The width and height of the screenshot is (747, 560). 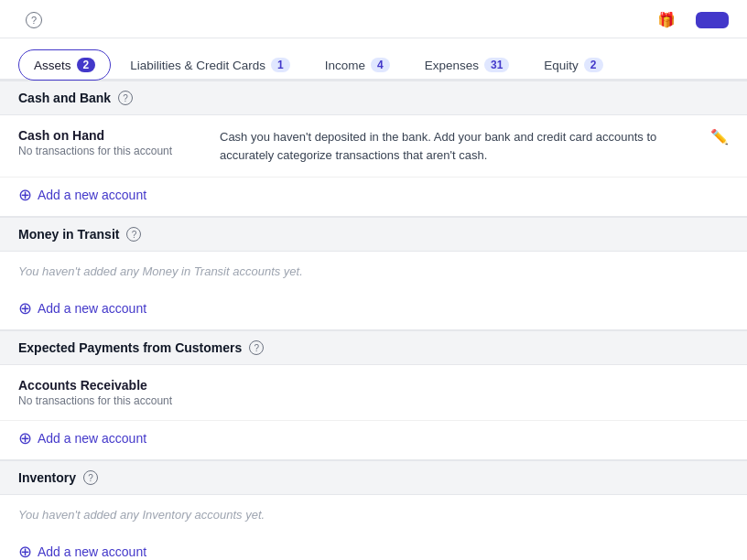 What do you see at coordinates (561, 66) in the screenshot?
I see `tab-label: Equity` at bounding box center [561, 66].